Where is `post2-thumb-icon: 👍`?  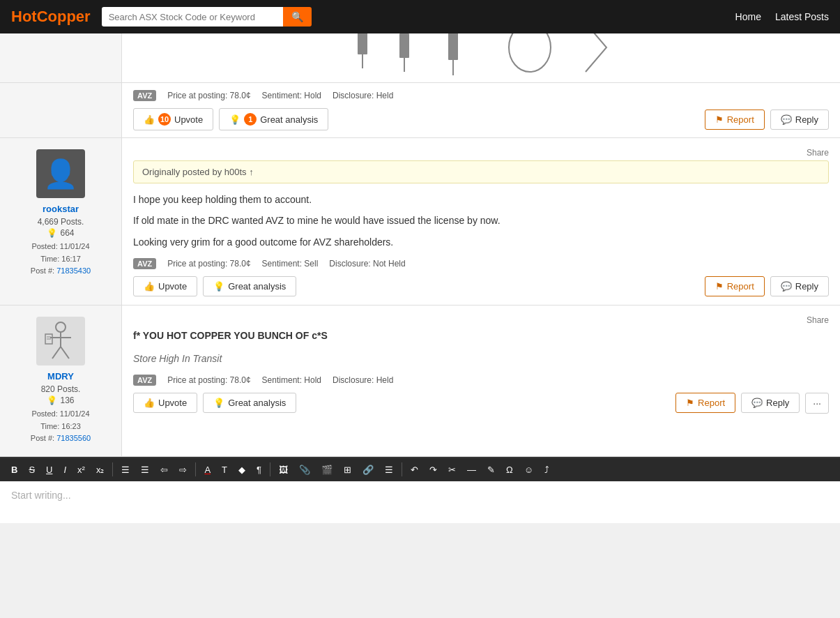 post2-thumb-icon: 👍 is located at coordinates (149, 403).